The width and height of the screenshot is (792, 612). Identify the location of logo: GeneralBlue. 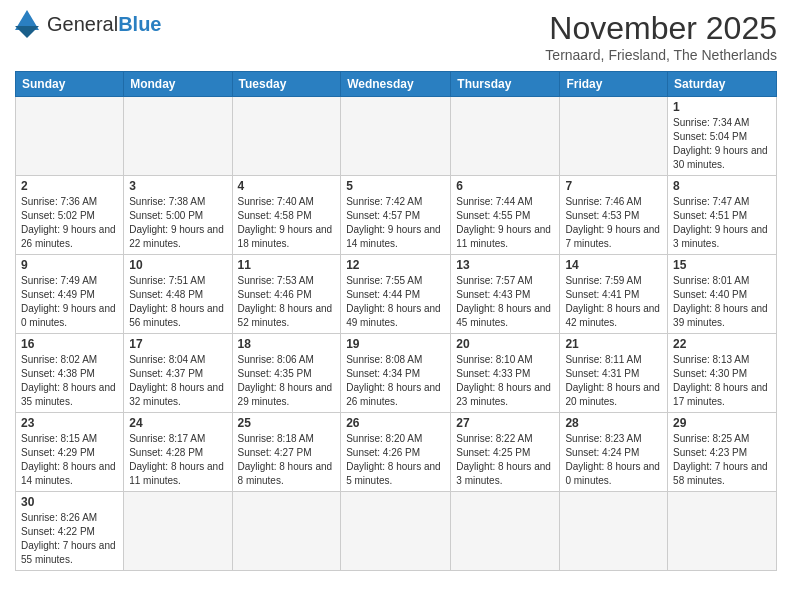
(88, 24).